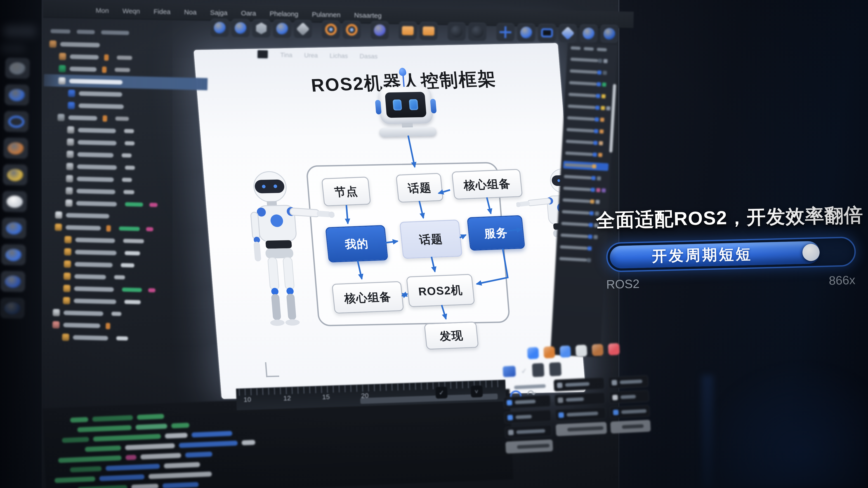 Image resolution: width=868 pixels, height=488 pixels. Describe the element at coordinates (219, 12) in the screenshot. I see `menu-item: Sajga` at that location.